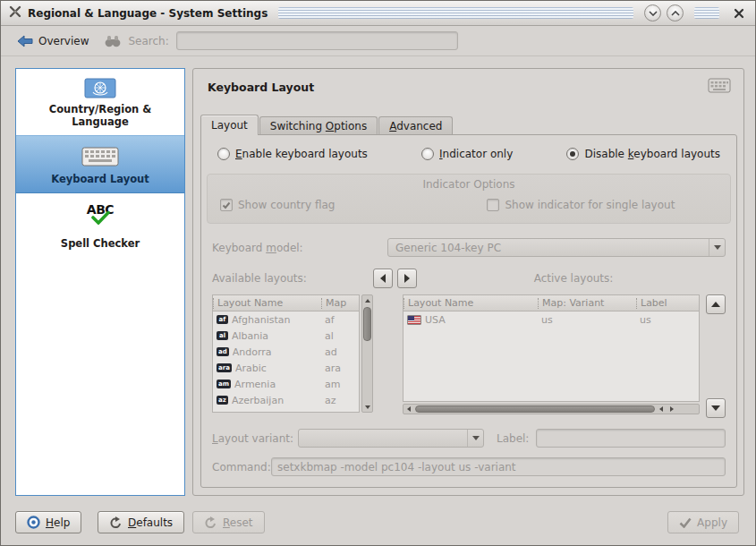 This screenshot has width=756, height=546. Describe the element at coordinates (34, 523) in the screenshot. I see `help-icon` at that location.